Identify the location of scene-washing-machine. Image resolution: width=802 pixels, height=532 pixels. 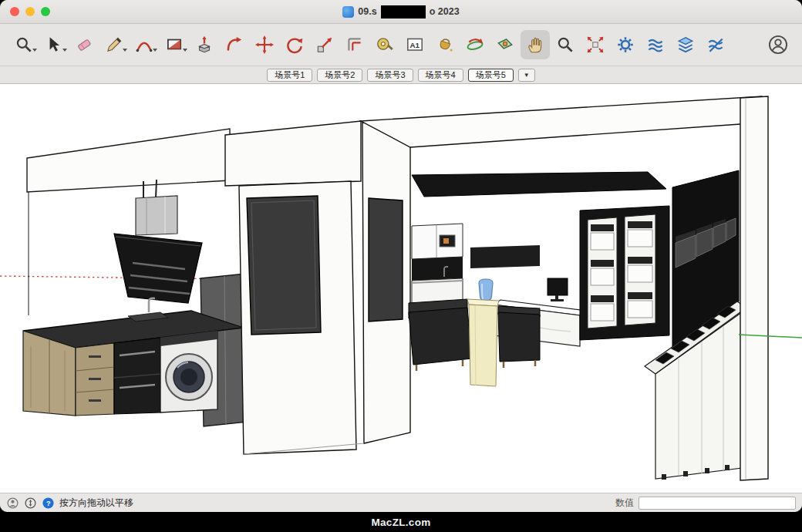
(189, 372).